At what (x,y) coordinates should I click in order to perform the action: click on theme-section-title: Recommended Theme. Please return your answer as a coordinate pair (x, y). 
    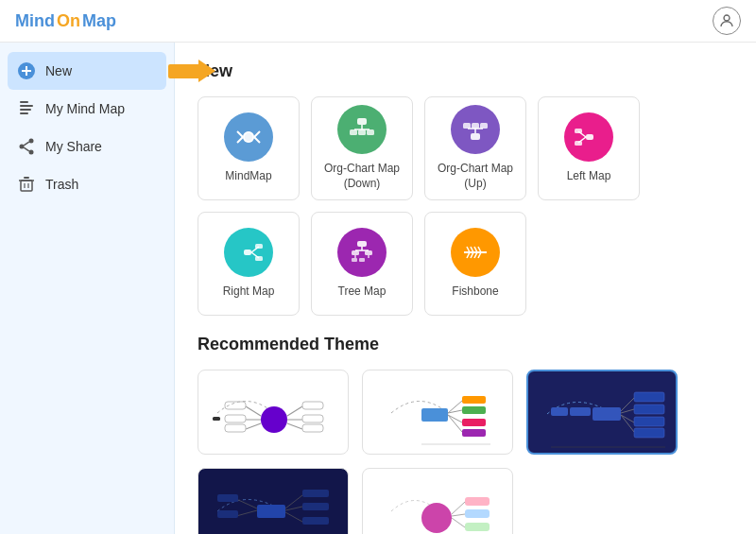
    Looking at the image, I should click on (465, 344).